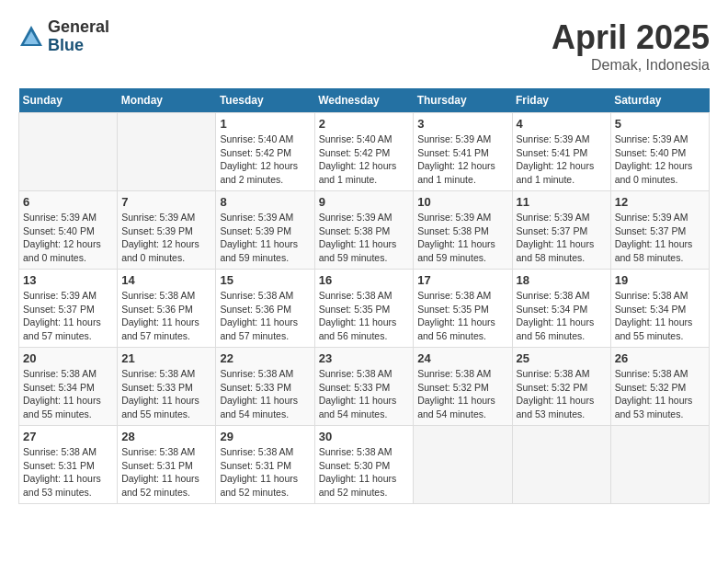  Describe the element at coordinates (364, 436) in the screenshot. I see `day-number: 30` at that location.